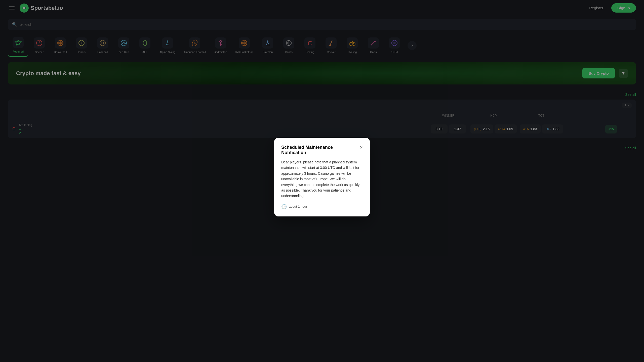 The image size is (644, 362). Describe the element at coordinates (284, 207) in the screenshot. I see `clock-icon: 🕐` at that location.